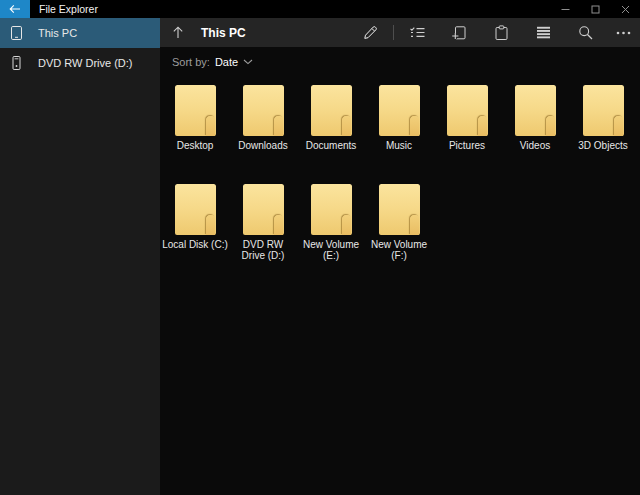 The height and width of the screenshot is (495, 640). Describe the element at coordinates (417, 32) in the screenshot. I see `multi-select-button` at that location.